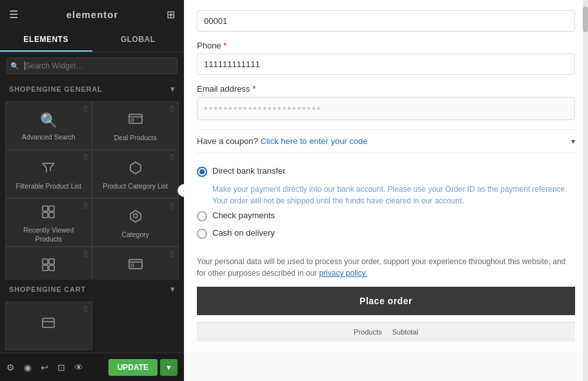 Image resolution: width=588 pixels, height=381 pixels. Describe the element at coordinates (386, 65) in the screenshot. I see `phone-input` at that location.